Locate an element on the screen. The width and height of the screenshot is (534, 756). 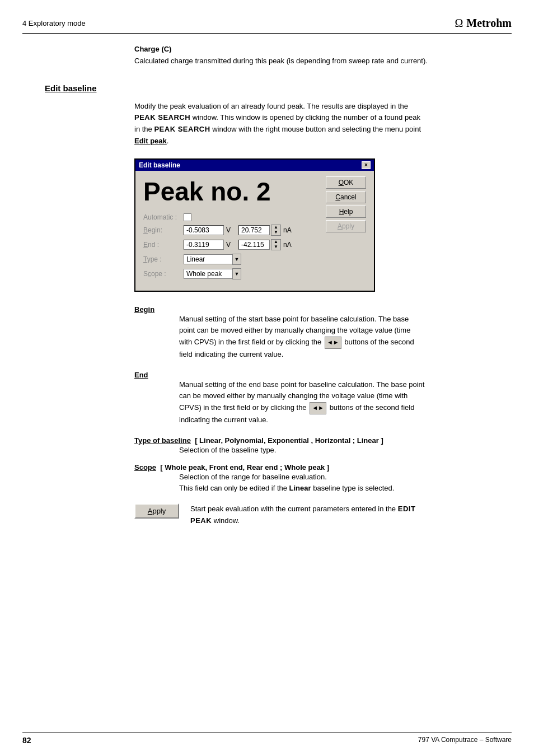
begin-spinner-down: ▼ is located at coordinates (276, 233).